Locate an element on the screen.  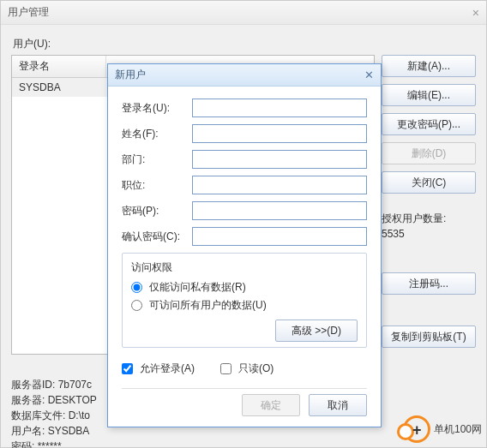
radio-all is located at coordinates (137, 305).